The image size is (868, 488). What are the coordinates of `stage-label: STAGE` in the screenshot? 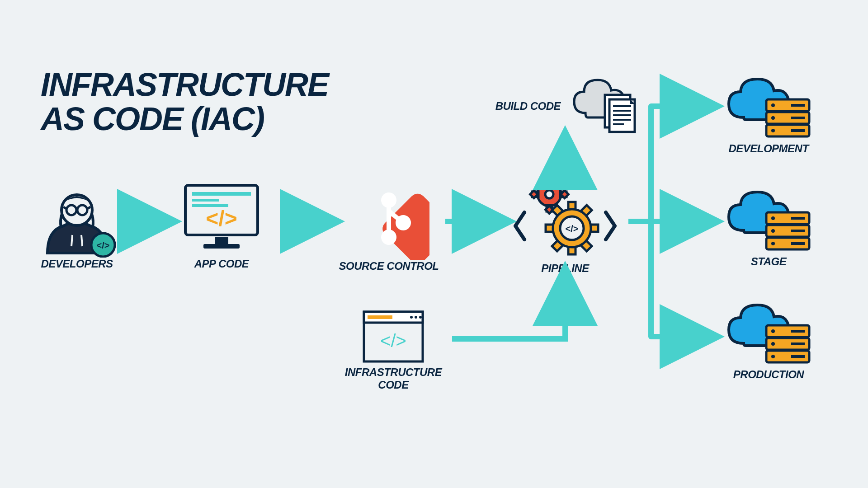 It's located at (769, 262).